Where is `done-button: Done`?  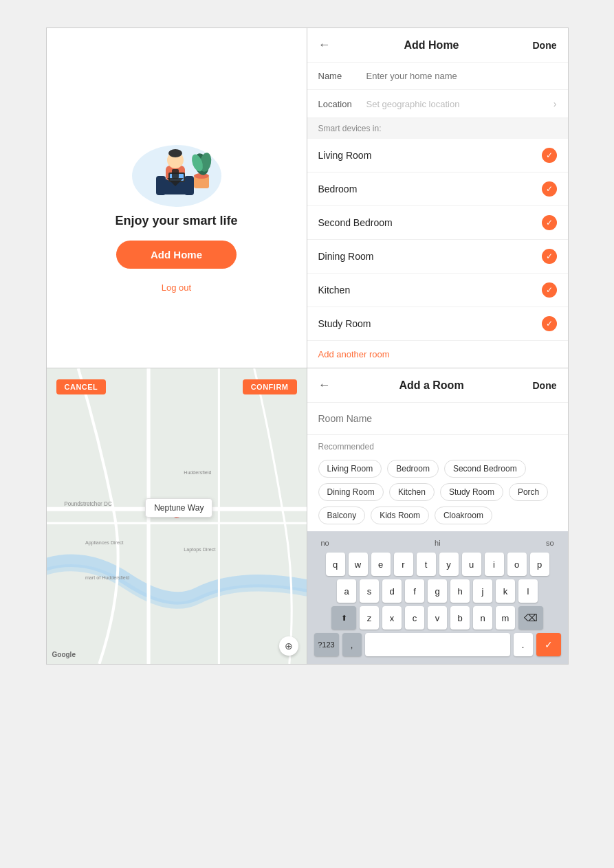 done-button: Done is located at coordinates (545, 45).